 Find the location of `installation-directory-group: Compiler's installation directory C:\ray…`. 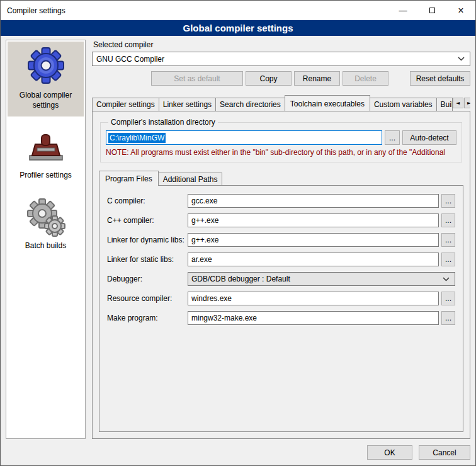

installation-directory-group: Compiler's installation directory C:\ray… is located at coordinates (281, 140).